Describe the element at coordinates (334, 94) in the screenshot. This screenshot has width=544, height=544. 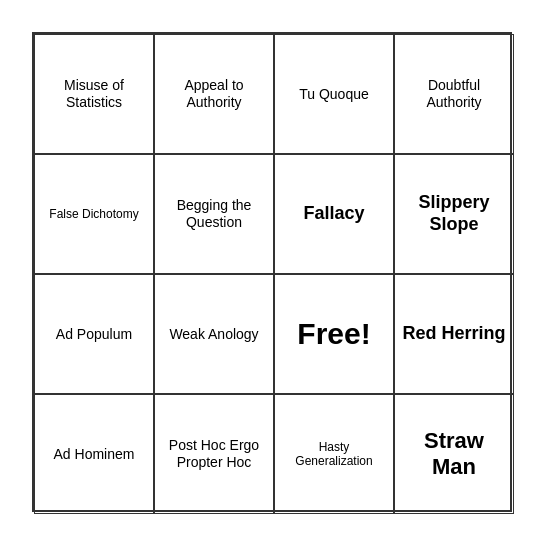
I see `cell-label-r0c2: Tu Quoque` at that location.